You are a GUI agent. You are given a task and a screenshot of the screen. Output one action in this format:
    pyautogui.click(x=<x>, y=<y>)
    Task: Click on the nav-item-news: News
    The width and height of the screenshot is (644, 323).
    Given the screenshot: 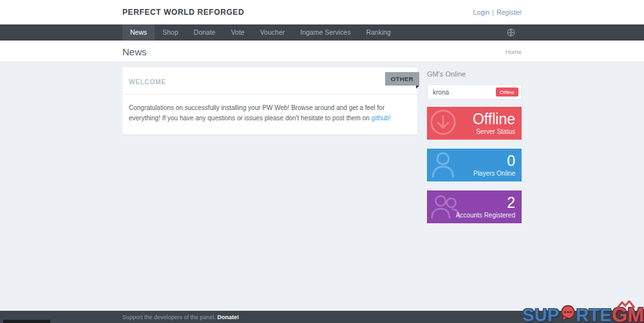 What is the action you would take?
    pyautogui.click(x=138, y=32)
    